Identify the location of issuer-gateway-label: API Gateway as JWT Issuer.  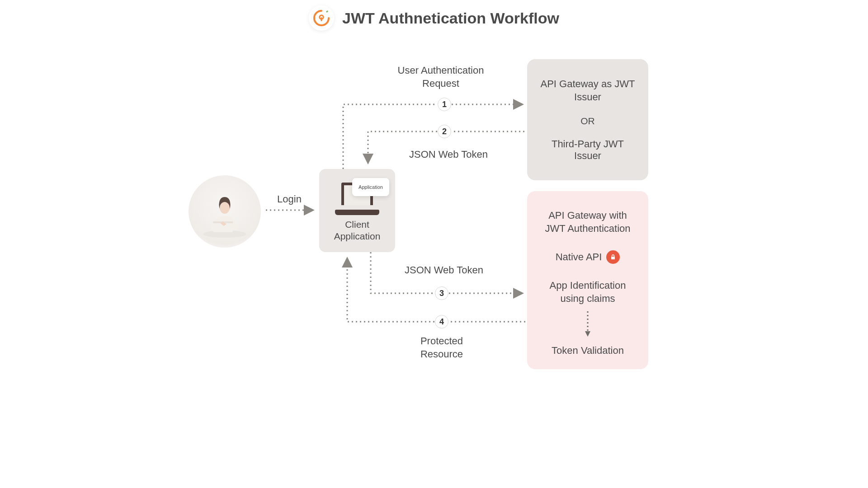
(588, 90).